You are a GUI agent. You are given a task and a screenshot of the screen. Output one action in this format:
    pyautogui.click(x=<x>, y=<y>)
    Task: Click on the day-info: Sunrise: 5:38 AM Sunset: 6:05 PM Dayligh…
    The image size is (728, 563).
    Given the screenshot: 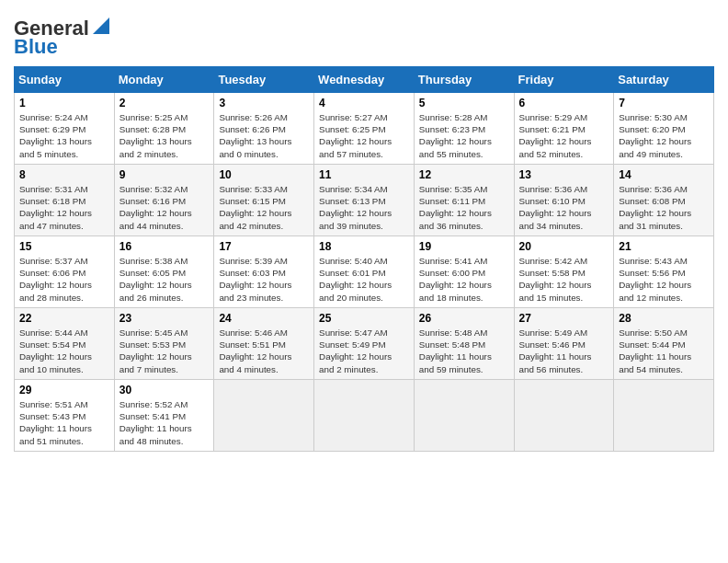 What is the action you would take?
    pyautogui.click(x=165, y=280)
    